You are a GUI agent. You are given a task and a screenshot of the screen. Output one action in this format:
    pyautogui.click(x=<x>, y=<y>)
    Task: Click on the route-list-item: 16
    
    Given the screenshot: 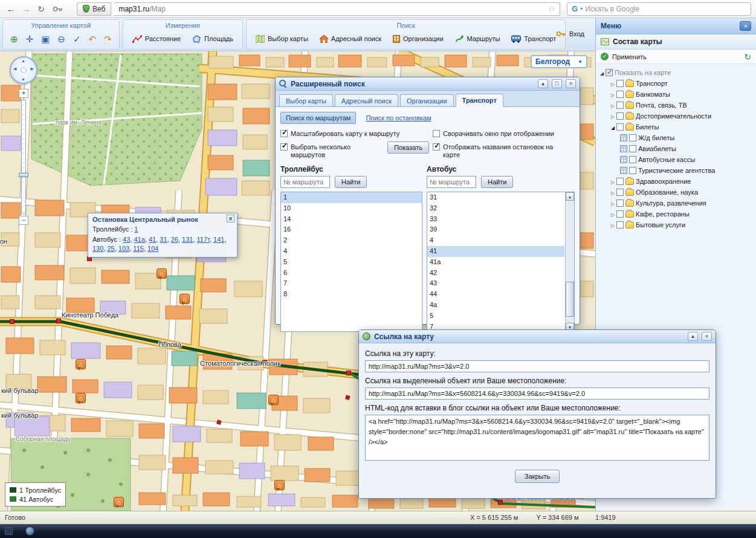 What is the action you would take?
    pyautogui.click(x=352, y=230)
    